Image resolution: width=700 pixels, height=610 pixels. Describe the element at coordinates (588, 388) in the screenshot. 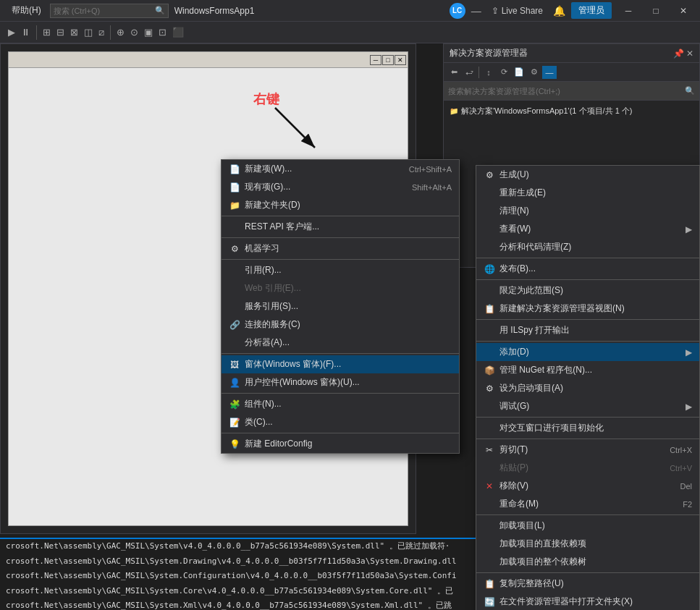

I see `ctx-right-setstartup: ⚙ 设为启动项目(A)` at that location.